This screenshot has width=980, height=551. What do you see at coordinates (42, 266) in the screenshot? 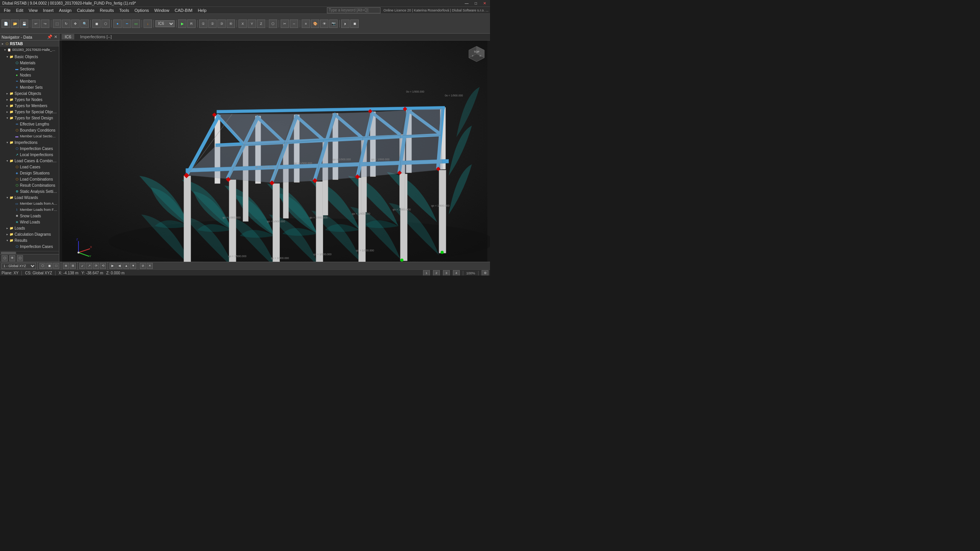
I see `view-mode-1: ⬡` at bounding box center [42, 266].